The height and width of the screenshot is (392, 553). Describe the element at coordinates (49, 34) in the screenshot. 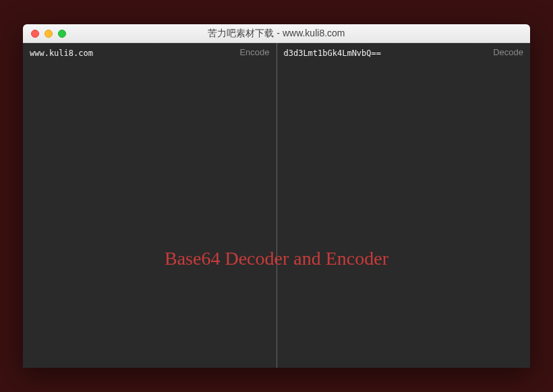

I see `minimize-icon` at that location.